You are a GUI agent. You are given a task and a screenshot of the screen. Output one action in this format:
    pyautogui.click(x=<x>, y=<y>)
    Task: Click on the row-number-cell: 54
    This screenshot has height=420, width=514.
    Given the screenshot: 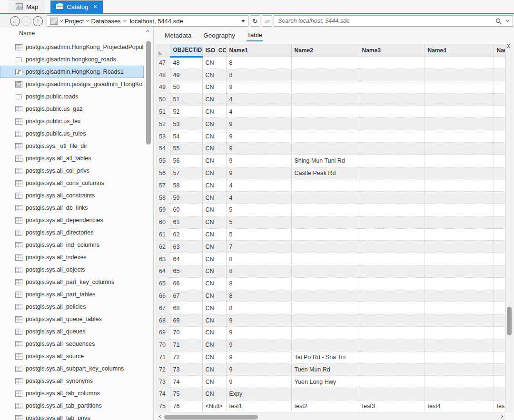 What is the action you would take?
    pyautogui.click(x=164, y=149)
    